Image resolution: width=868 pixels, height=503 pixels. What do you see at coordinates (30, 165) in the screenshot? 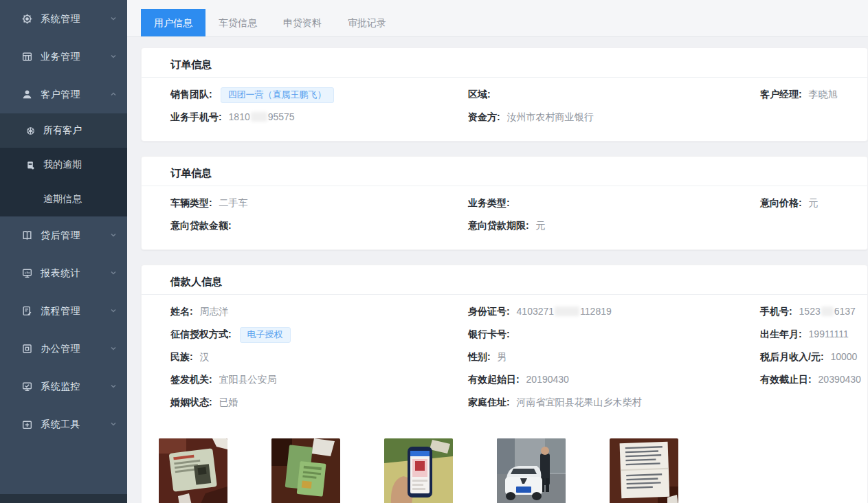
I see `notebook-icon` at bounding box center [30, 165].